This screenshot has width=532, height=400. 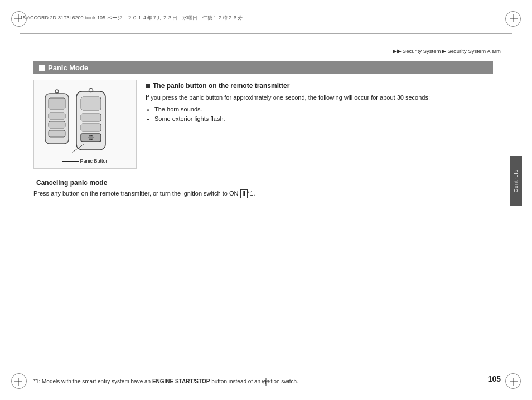 I want to click on canceling-section: Canceling panic mode Press any button on…, so click(x=263, y=188).